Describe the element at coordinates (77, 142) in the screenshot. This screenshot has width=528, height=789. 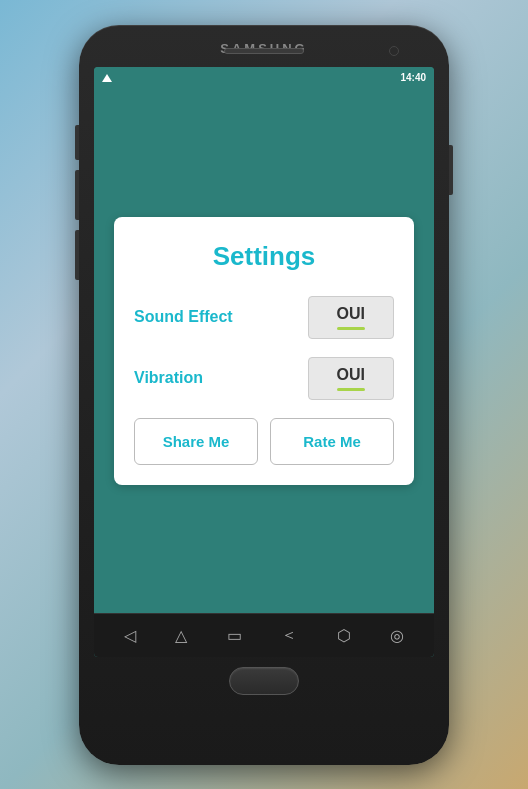
I see `volume-up-button` at that location.